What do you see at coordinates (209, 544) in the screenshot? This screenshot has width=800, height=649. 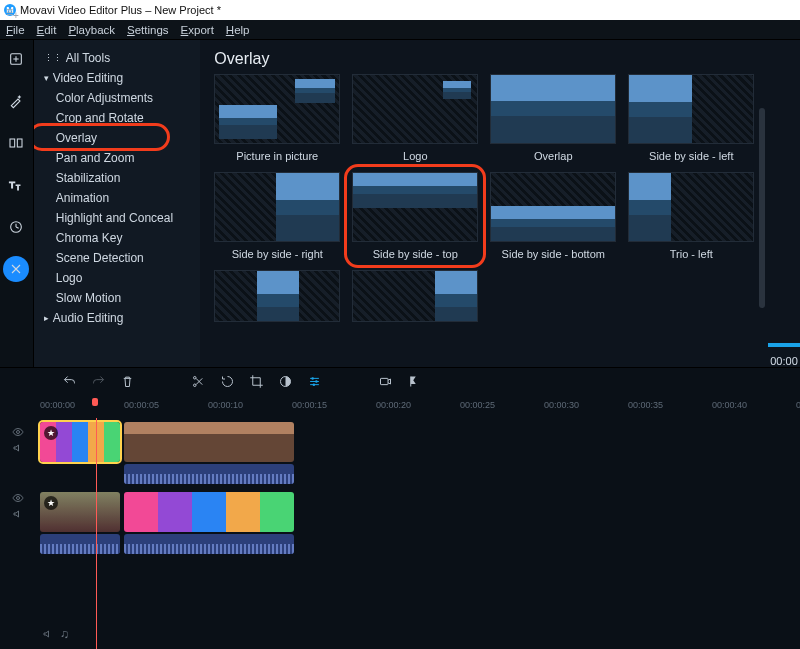 I see `clip-audio-2b` at bounding box center [209, 544].